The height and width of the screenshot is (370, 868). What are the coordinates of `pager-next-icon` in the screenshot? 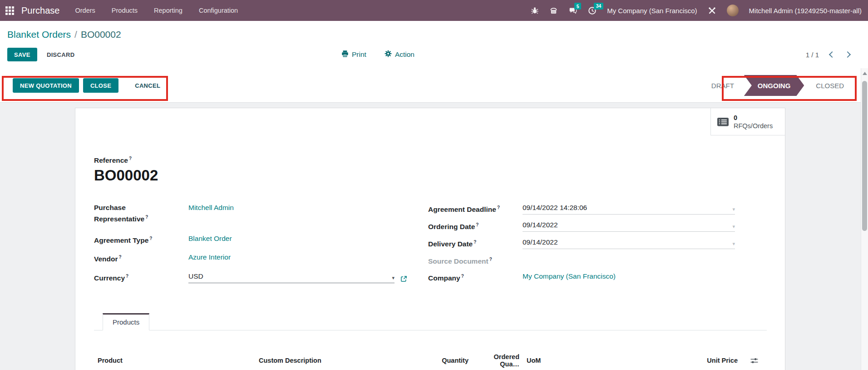 It's located at (848, 55).